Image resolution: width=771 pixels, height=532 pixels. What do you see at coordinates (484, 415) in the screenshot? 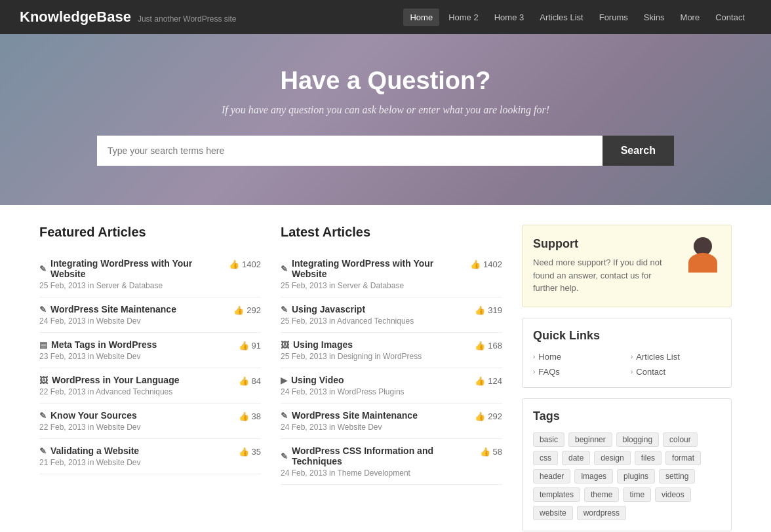
I see `article-votes: 👍 292` at bounding box center [484, 415].